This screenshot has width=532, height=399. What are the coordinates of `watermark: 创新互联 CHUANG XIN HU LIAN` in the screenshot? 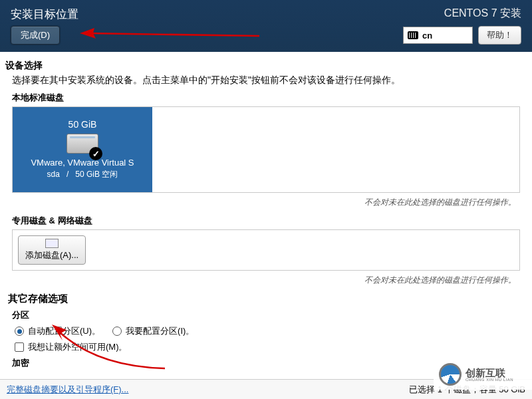 It's located at (483, 374).